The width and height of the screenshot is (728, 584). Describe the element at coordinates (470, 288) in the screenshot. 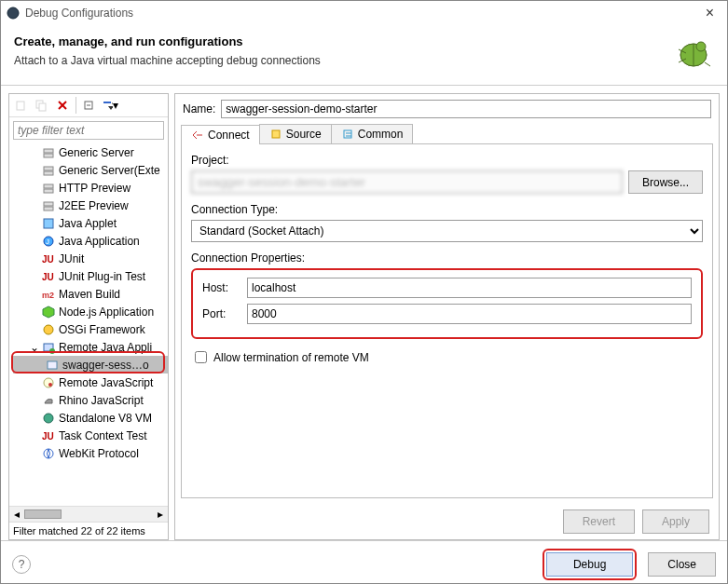

I see `host-input` at that location.